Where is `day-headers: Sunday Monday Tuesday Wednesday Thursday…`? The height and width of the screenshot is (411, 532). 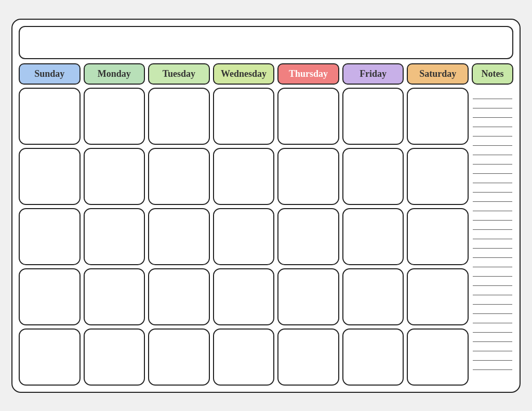
day-headers: Sunday Monday Tuesday Wednesday Thursday… is located at coordinates (244, 74).